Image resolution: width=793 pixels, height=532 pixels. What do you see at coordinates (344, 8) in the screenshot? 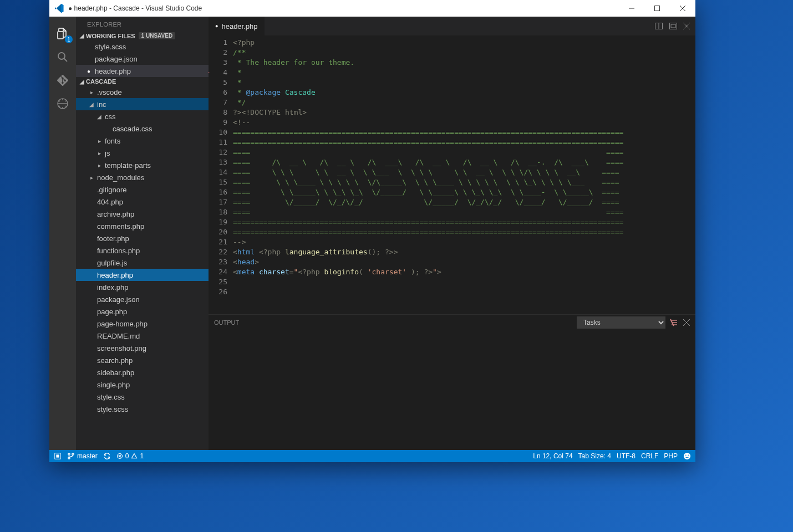
I see `window-title: ● header.php - Cascade - Visual Studio C…` at bounding box center [344, 8].